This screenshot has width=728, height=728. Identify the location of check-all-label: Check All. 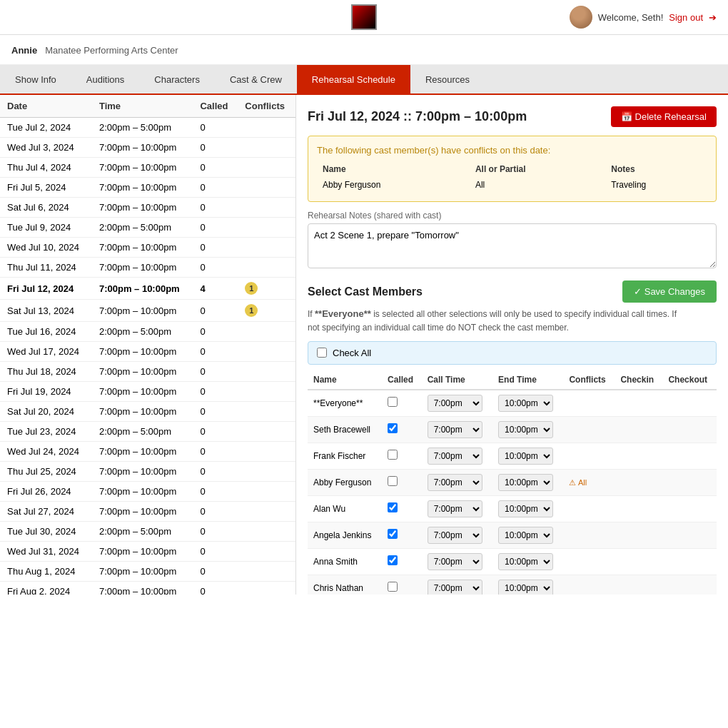
(352, 353).